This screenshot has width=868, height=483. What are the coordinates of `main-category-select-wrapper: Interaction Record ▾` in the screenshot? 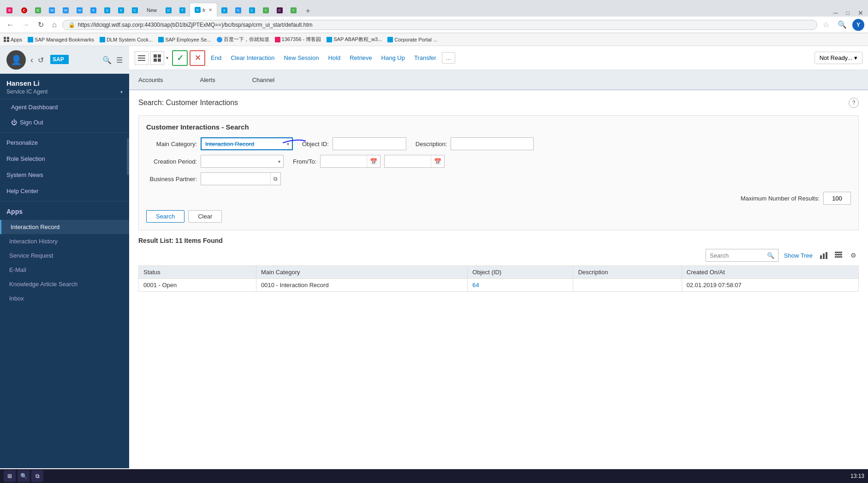 It's located at (247, 144).